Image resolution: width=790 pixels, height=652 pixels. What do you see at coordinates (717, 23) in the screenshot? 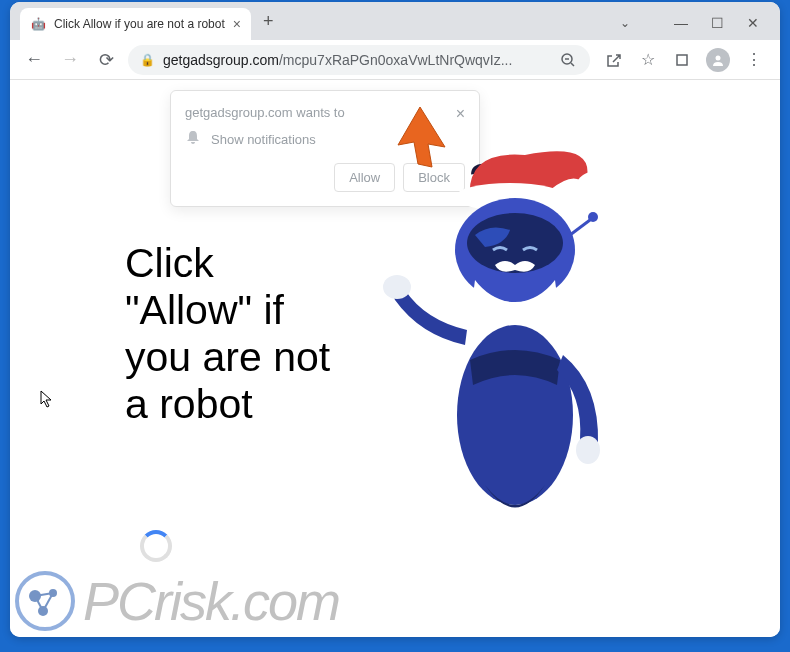
I see `maximize-button: ☐` at bounding box center [717, 23].